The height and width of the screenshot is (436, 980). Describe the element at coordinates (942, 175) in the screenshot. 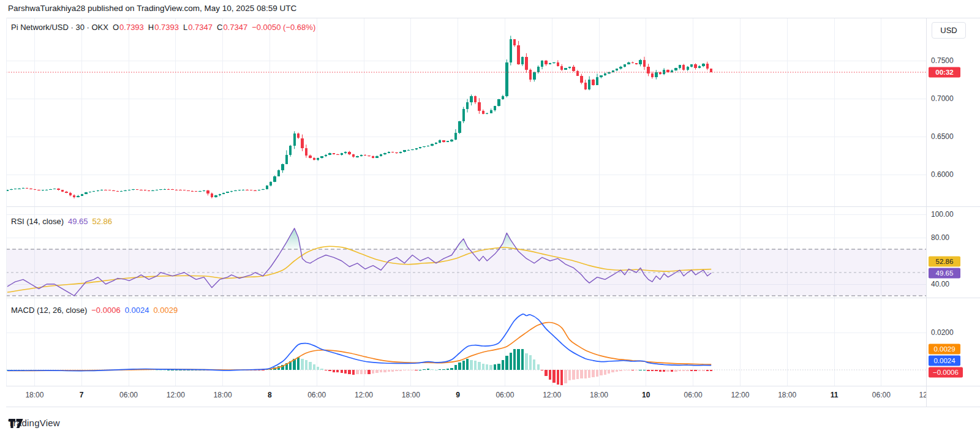

I see `price-axis-label: 0.6000` at that location.